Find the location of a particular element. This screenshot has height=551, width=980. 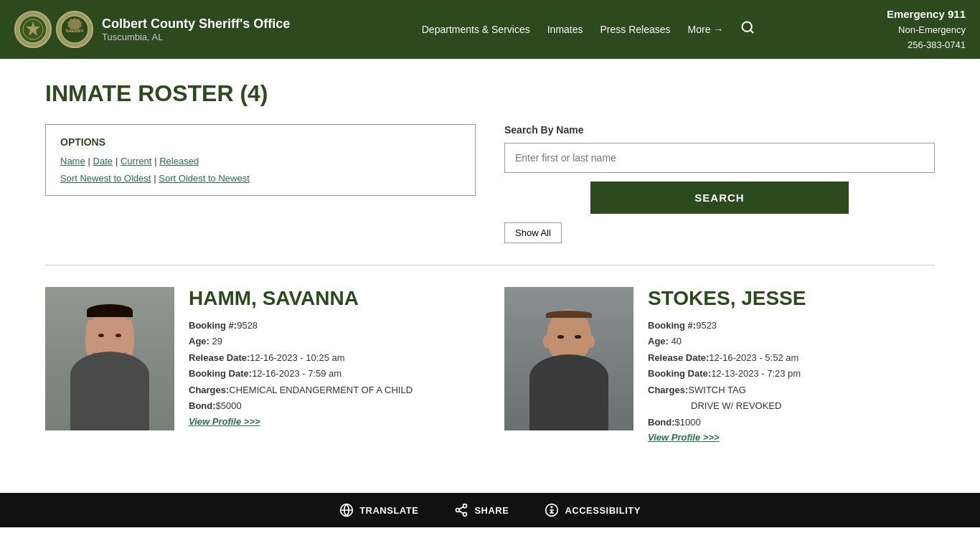

svg-text: SHERIFF is located at coordinates (75, 31).